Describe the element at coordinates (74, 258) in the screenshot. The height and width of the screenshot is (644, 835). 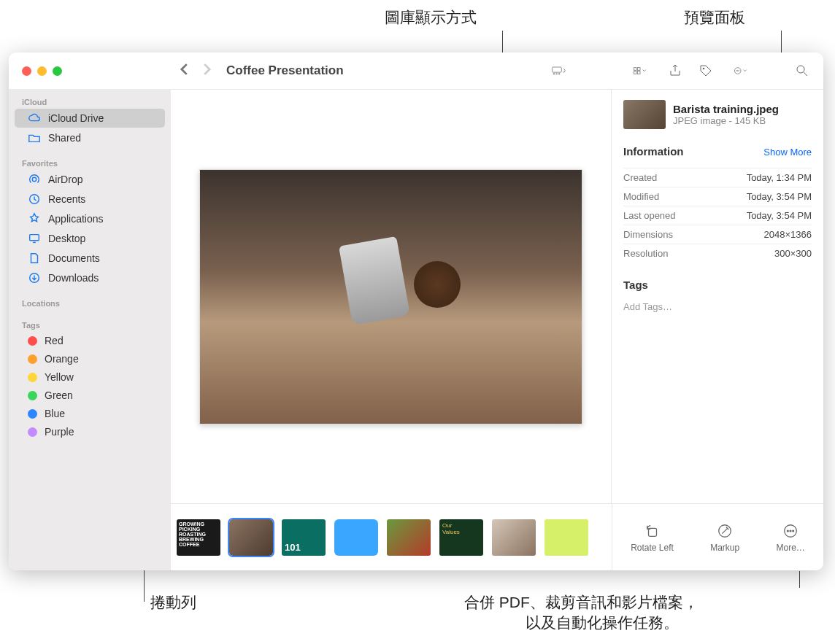
I see `sidebar-item-label: Documents` at that location.